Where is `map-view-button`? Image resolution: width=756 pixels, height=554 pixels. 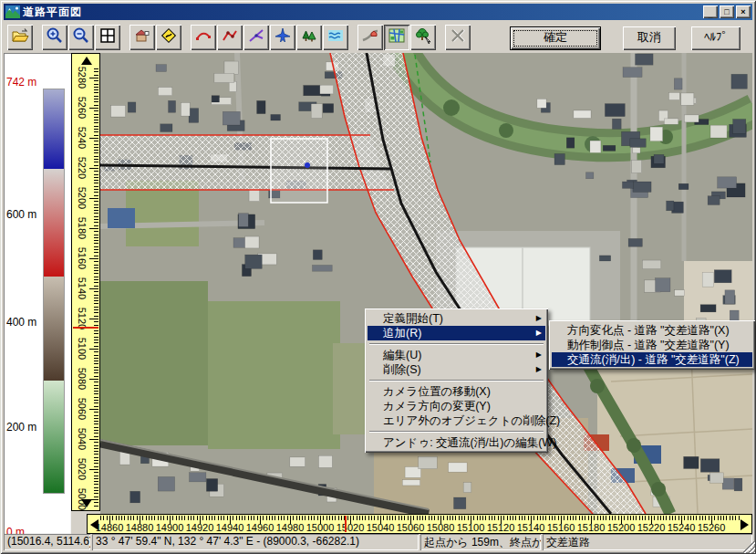
map-view-button is located at coordinates (397, 37).